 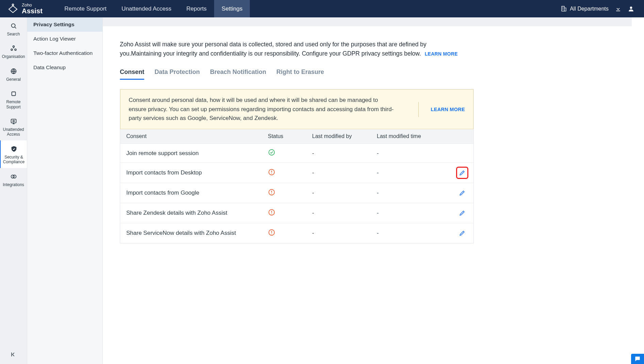 I want to click on rail-general: General, so click(x=14, y=74).